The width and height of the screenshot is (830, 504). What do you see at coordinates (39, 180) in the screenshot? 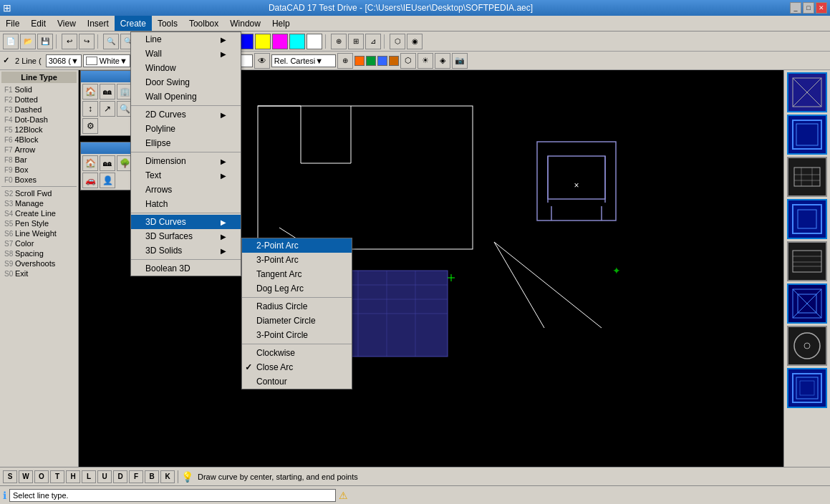
I see `sidebar-item-boxes: F0 Boxes` at bounding box center [39, 180].